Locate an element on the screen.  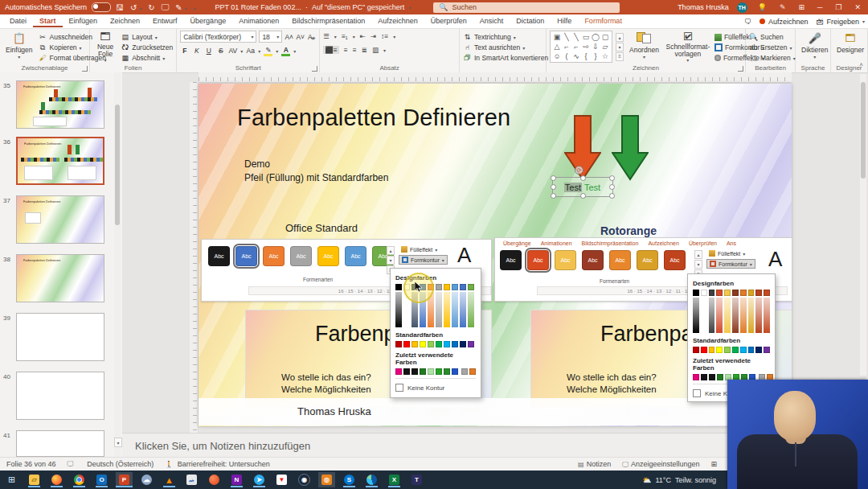
font-size-select: 18▾ is located at coordinates (270, 37).